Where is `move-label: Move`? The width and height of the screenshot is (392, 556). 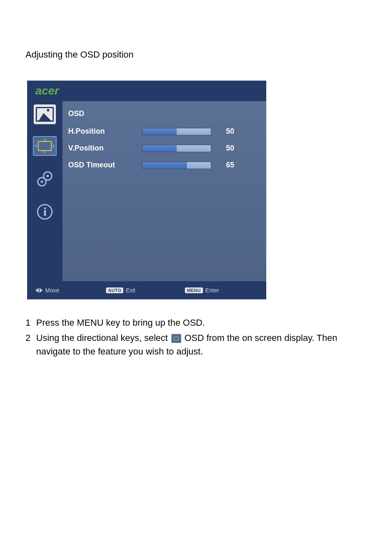 move-label: Move is located at coordinates (52, 290).